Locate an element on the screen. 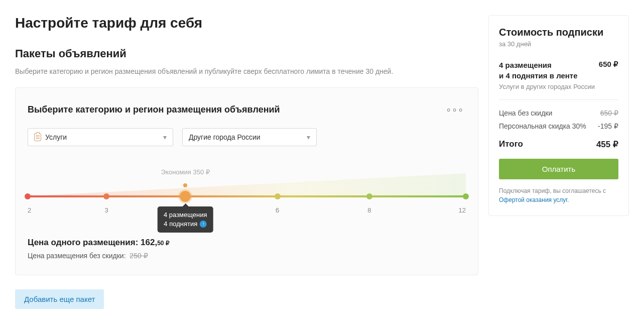 The height and width of the screenshot is (324, 644). savings-dot is located at coordinates (185, 185).